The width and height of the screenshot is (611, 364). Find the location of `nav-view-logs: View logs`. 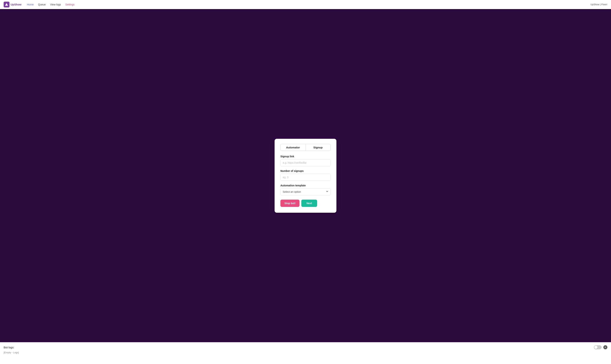

nav-view-logs: View logs is located at coordinates (56, 4).